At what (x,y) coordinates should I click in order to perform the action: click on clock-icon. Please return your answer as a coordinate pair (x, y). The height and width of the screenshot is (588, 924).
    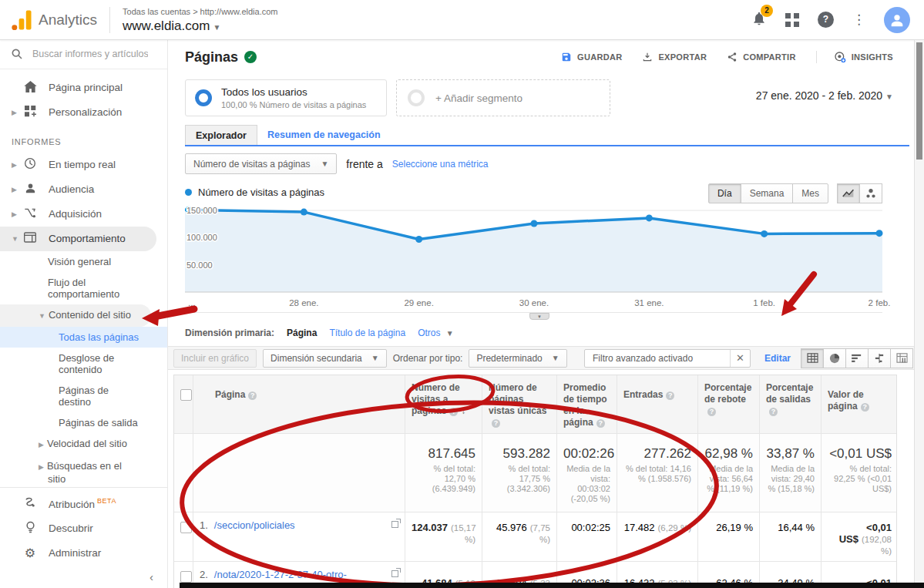
    Looking at the image, I should click on (30, 165).